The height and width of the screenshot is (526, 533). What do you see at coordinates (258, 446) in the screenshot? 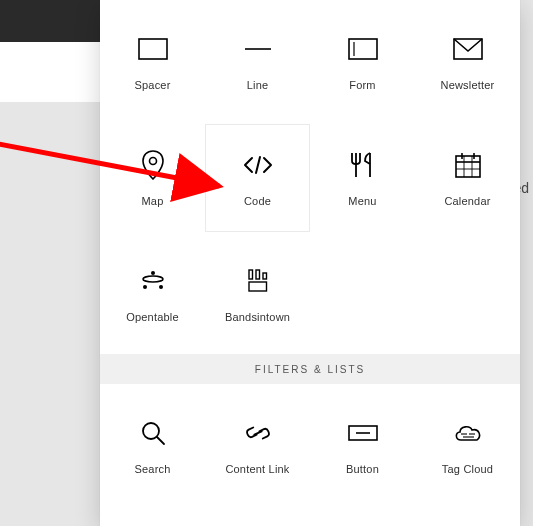
I see `block-content-link: Content Link` at bounding box center [258, 446].